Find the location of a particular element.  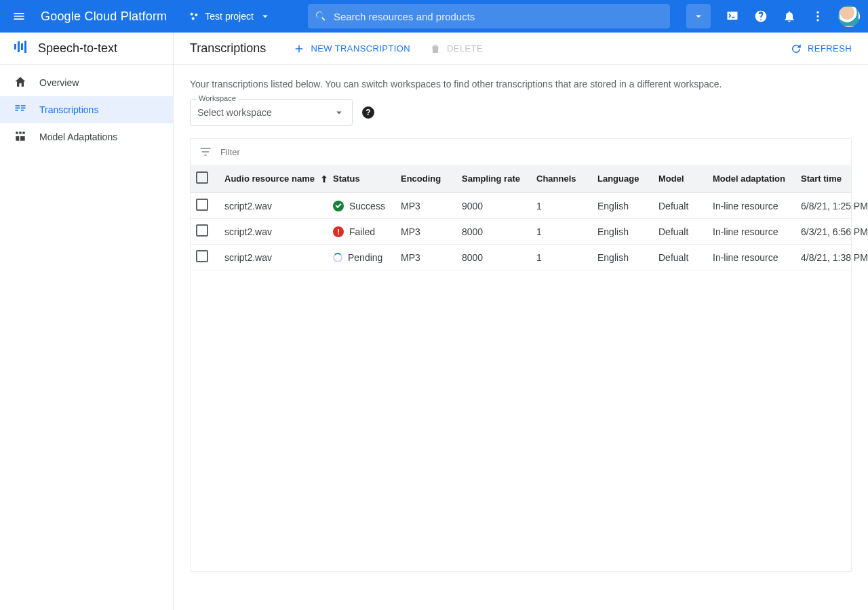

success-icon is located at coordinates (338, 206).